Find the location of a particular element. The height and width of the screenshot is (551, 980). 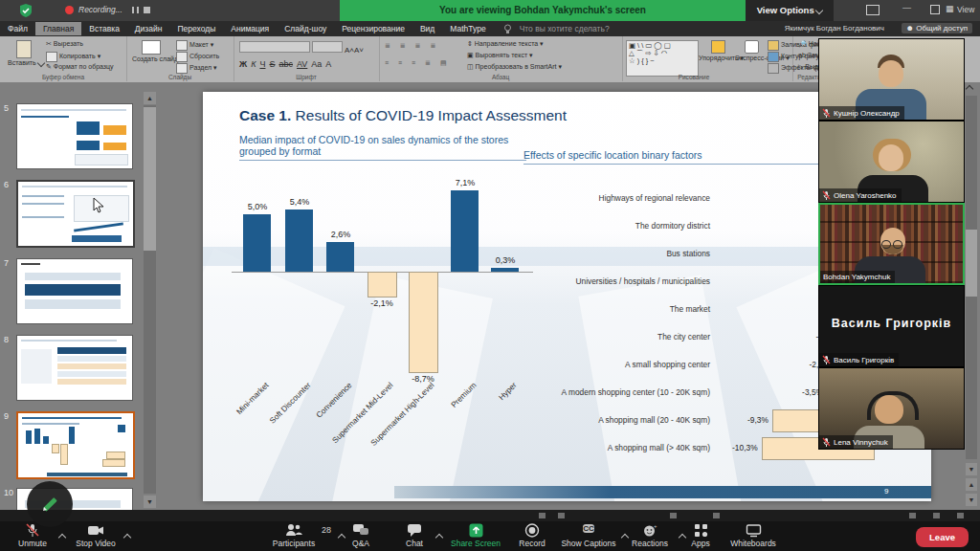

format-painter-button: ✎ Формат по образцу is located at coordinates (80, 67).